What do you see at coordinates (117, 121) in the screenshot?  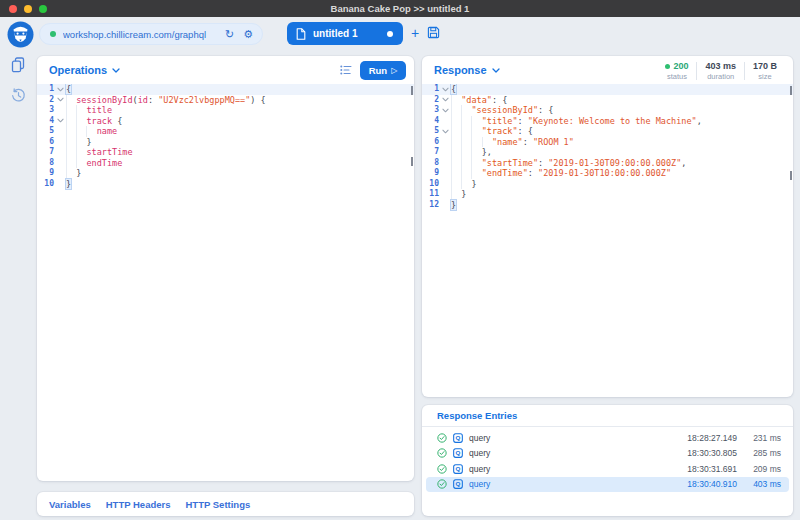 I see `code-token: {` at bounding box center [117, 121].